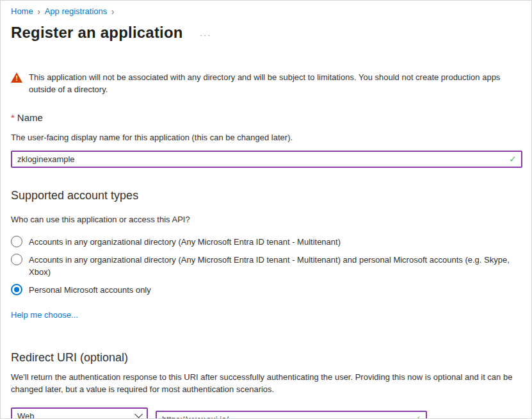  I want to click on warning-banner: This application will not be associated …, so click(266, 83).